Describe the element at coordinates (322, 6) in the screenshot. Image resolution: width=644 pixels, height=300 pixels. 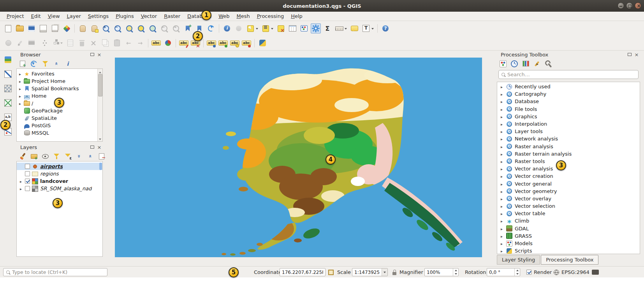
I see `titlebar: documentation3.qgs - QGIS` at that location.